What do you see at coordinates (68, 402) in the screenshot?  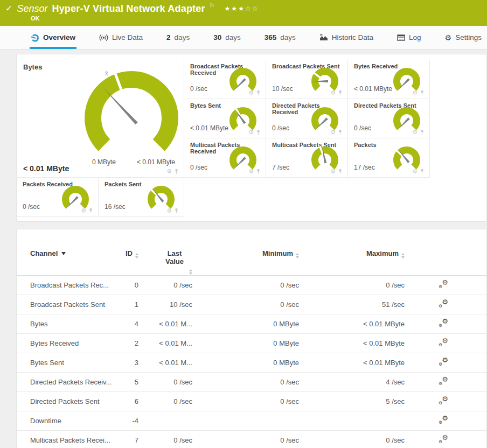 I see `cell-channel: Directed Packets Sent` at bounding box center [68, 402].